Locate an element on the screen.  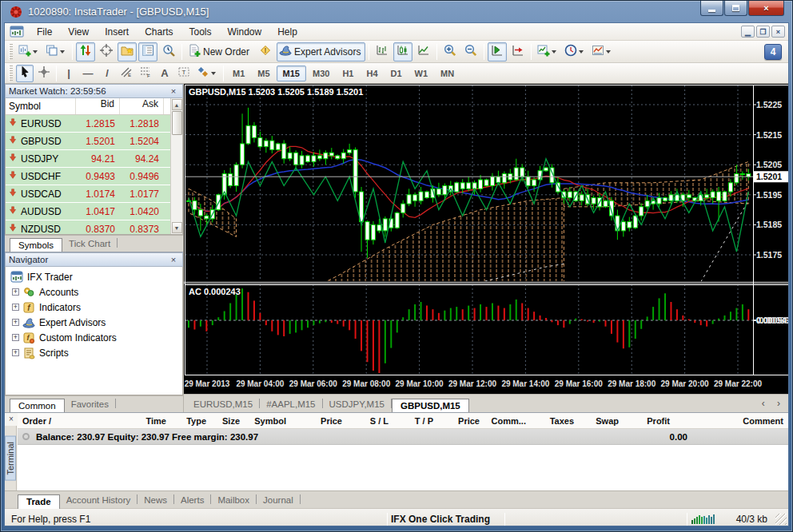
mdi-restore-button: ❐ is located at coordinates (763, 32).